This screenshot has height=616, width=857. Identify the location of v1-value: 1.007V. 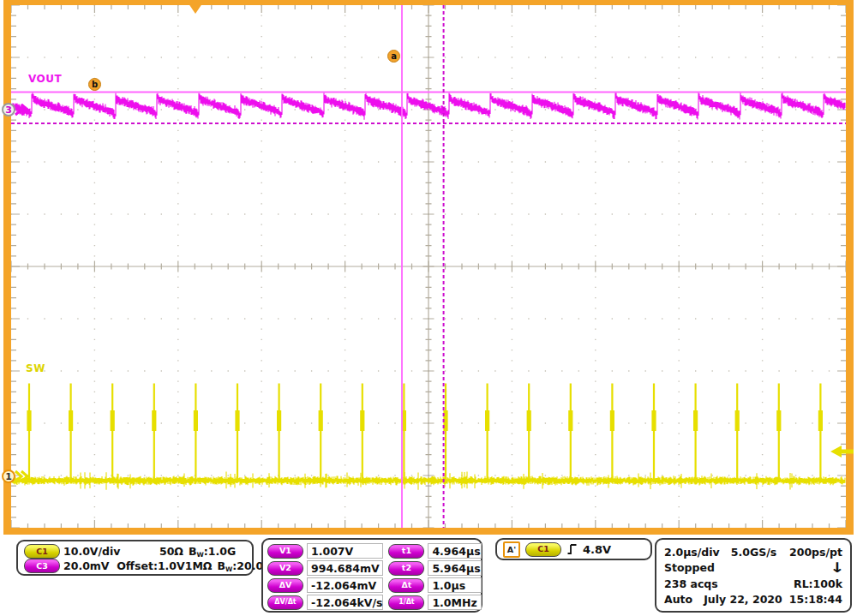
(345, 551).